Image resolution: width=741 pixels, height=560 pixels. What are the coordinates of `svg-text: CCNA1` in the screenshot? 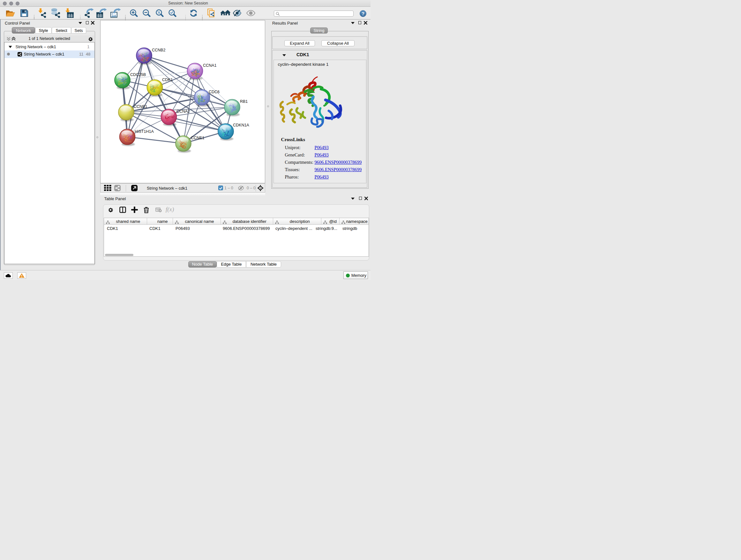 It's located at (210, 66).